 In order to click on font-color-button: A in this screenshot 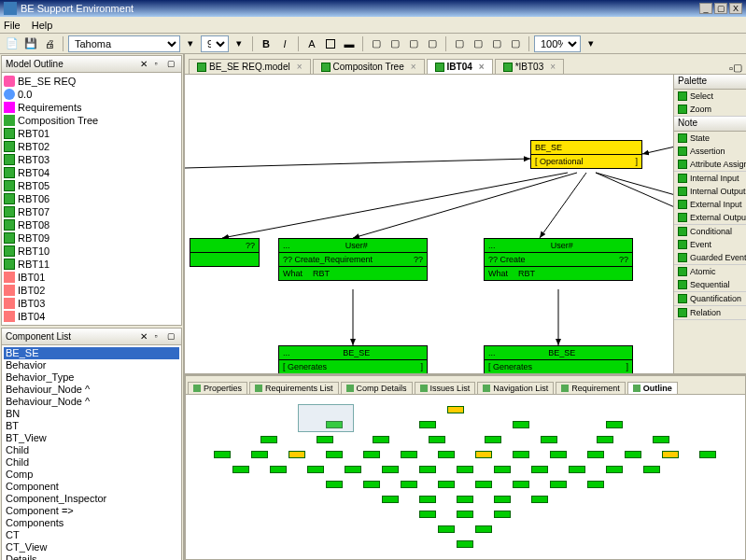, I will do `click(312, 44)`.